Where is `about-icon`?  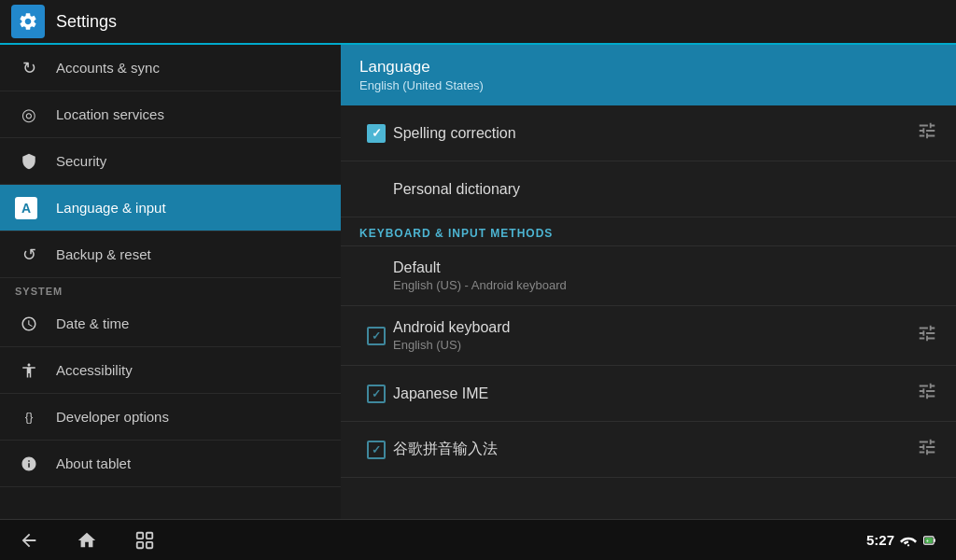
about-icon is located at coordinates (29, 464).